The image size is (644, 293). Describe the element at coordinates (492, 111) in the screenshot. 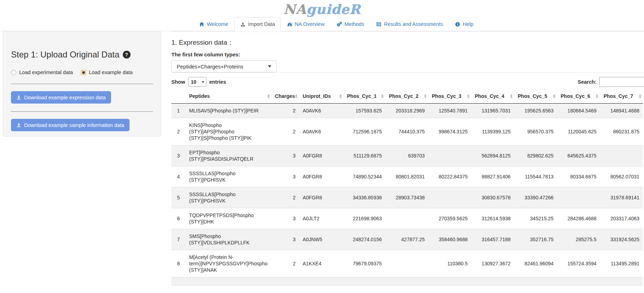

I see `phos-cyc-4-cell: 131965.7031` at that location.